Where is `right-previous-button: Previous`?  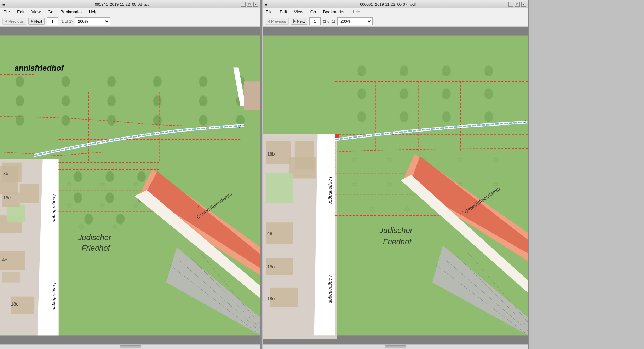 right-previous-button: Previous is located at coordinates (277, 21).